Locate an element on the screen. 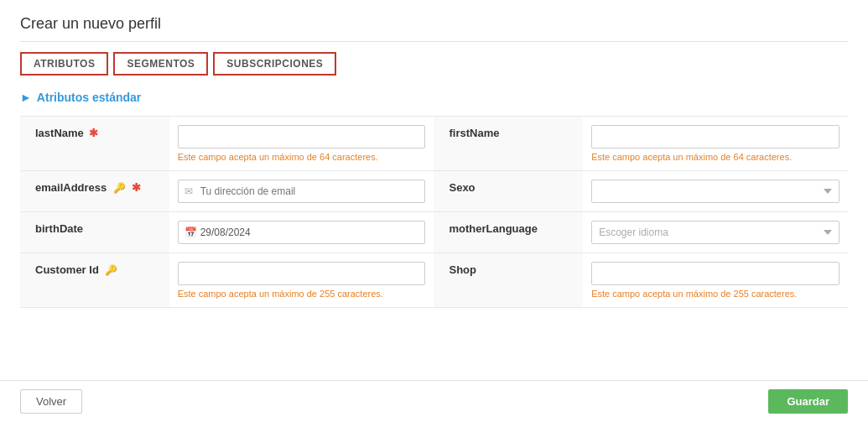  birthdate-input is located at coordinates (302, 232).